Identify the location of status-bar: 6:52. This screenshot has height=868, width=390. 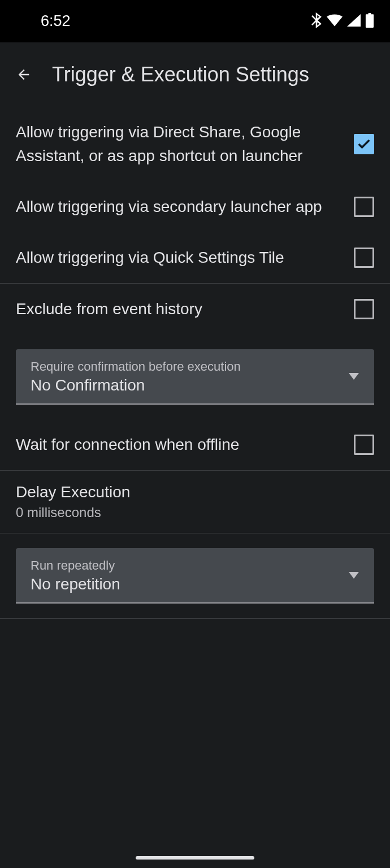
(195, 21).